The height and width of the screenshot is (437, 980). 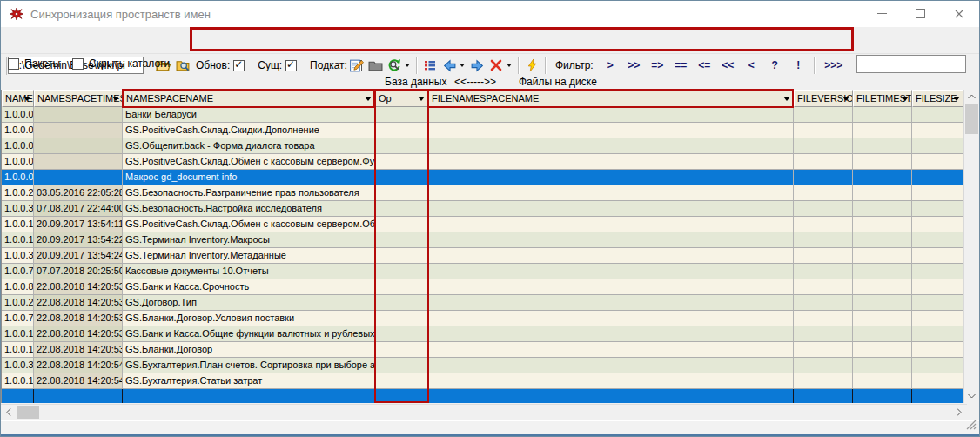 I want to click on cell-namespacename: GS.Бухгалтерия.Статьи затрат, so click(x=249, y=381).